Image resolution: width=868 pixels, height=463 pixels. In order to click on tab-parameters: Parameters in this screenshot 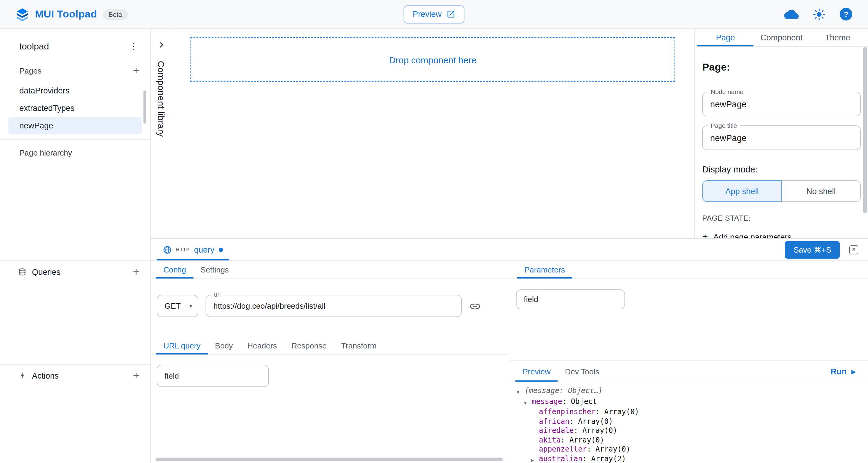, I will do `click(545, 270)`.